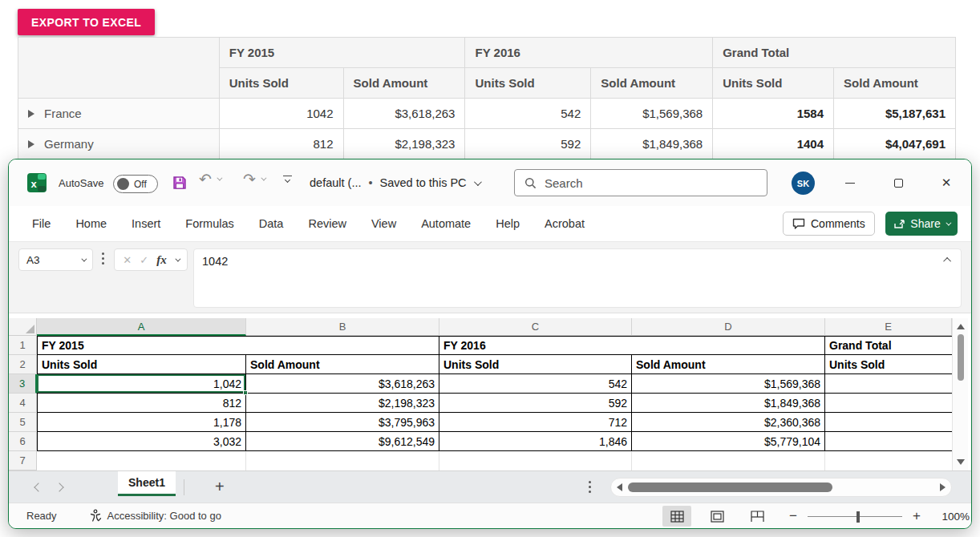  What do you see at coordinates (119, 144) in the screenshot?
I see `pivot-row-header: Germany` at bounding box center [119, 144].